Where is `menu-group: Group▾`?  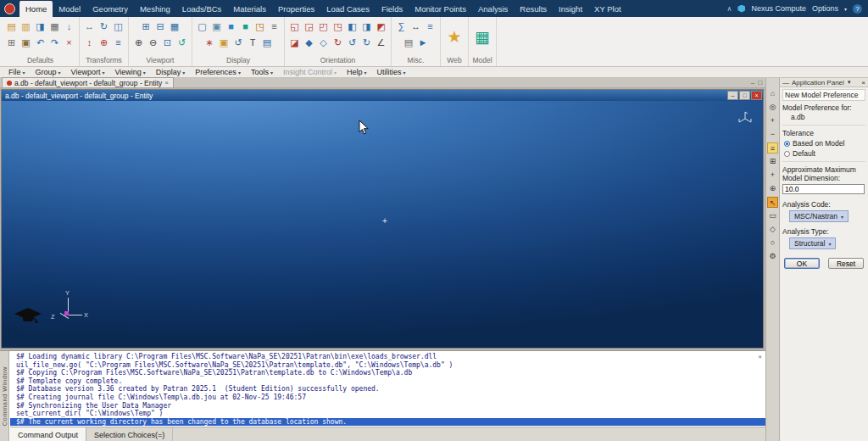 menu-group: Group▾ is located at coordinates (48, 72).